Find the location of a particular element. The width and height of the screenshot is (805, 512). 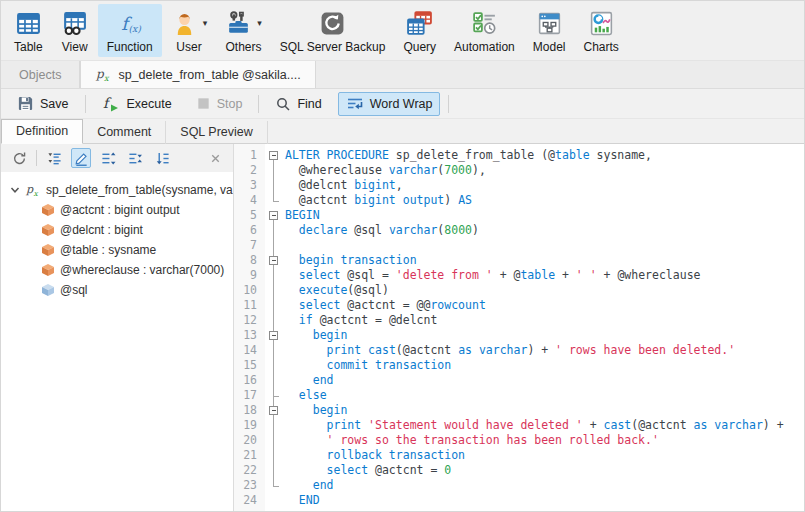

code-line: 14 print cast(@actcnt as varchar) + ' ro… is located at coordinates (519, 350).